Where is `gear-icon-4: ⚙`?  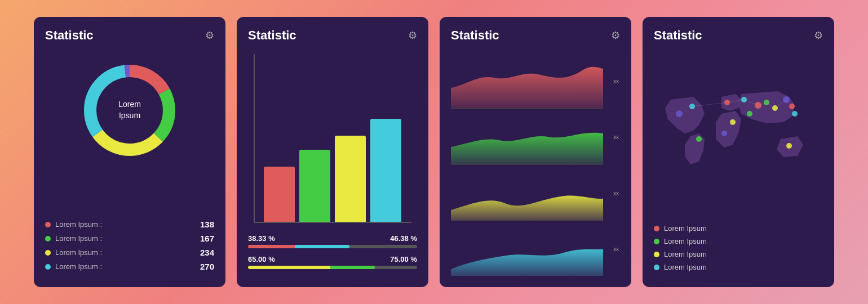 gear-icon-4: ⚙ is located at coordinates (818, 35).